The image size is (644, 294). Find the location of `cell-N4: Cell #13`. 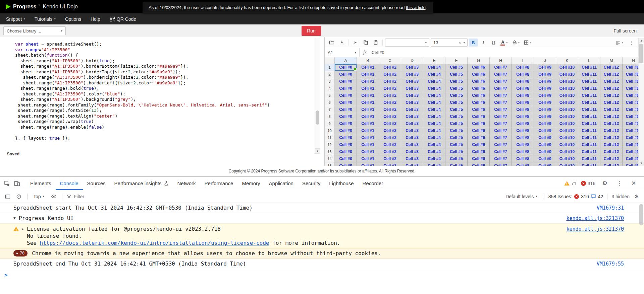

cell-N4: Cell #13 is located at coordinates (631, 88).